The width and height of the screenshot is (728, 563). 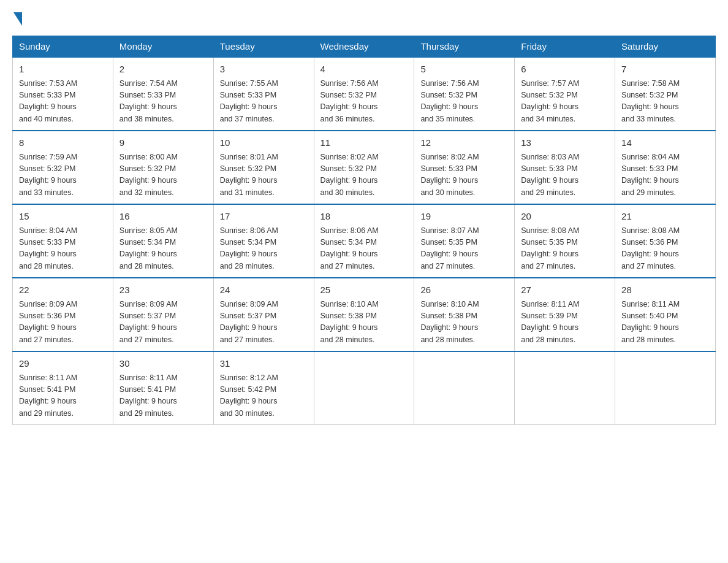 I want to click on header-wednesday: Wednesday, so click(x=364, y=47).